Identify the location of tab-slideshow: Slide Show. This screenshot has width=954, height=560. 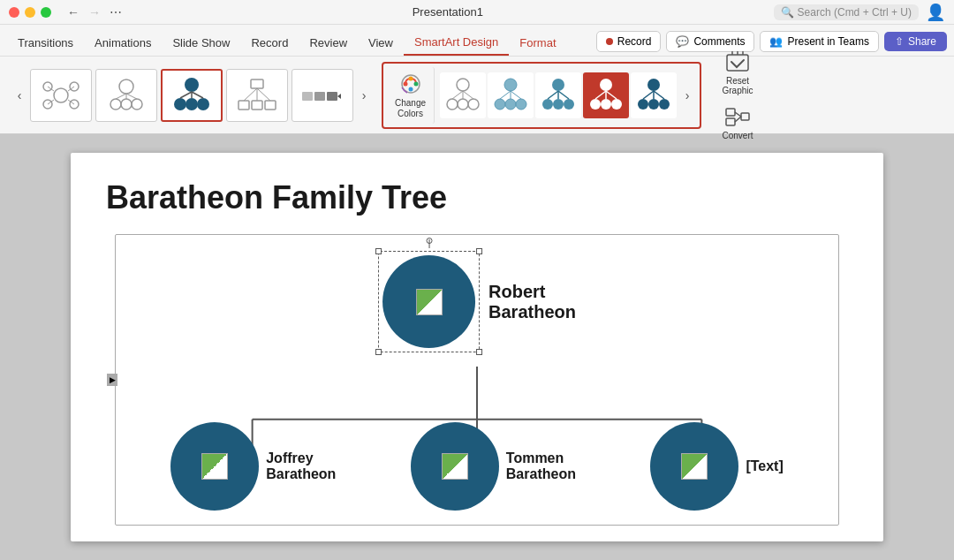
(201, 42).